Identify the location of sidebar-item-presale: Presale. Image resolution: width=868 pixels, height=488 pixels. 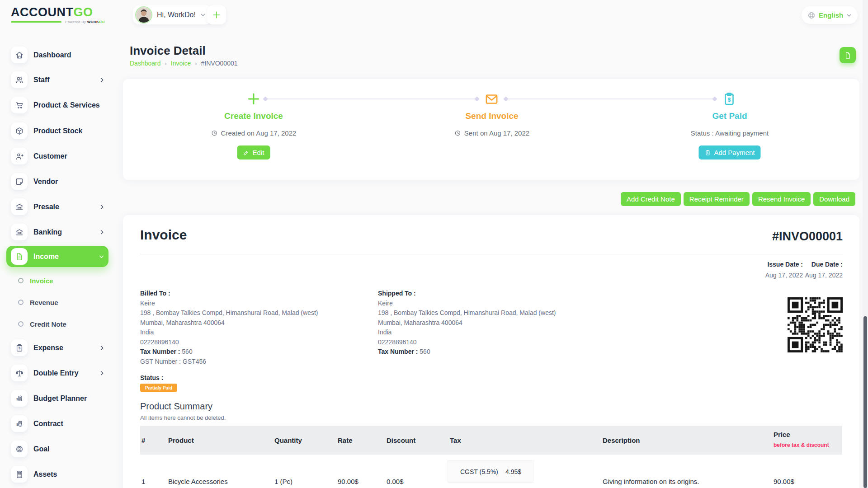
(61, 207).